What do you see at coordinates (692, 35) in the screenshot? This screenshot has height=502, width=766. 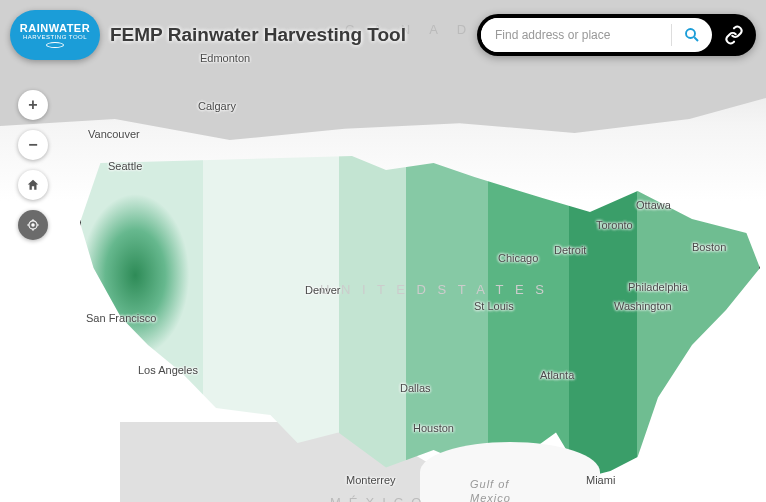 I see `search-button` at bounding box center [692, 35].